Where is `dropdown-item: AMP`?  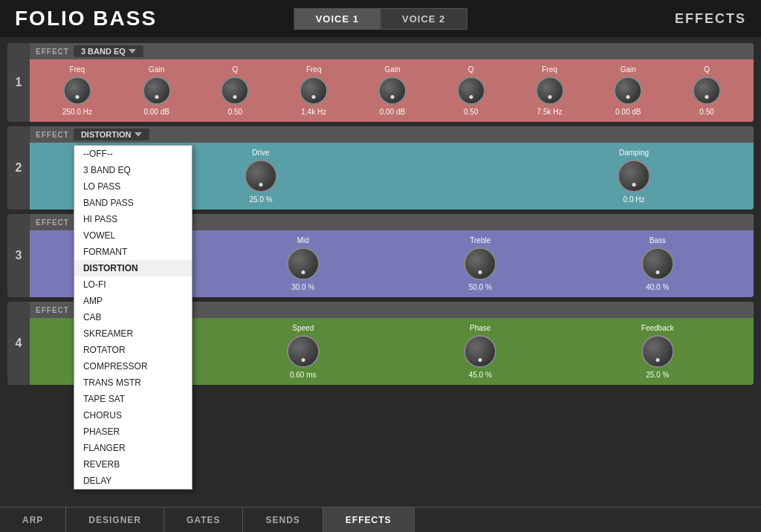 dropdown-item: AMP is located at coordinates (133, 301).